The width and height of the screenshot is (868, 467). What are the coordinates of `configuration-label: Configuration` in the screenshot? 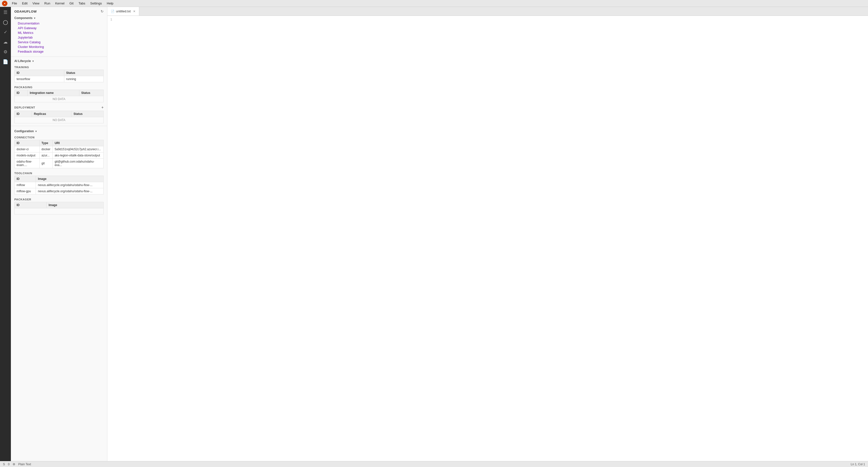 It's located at (24, 131).